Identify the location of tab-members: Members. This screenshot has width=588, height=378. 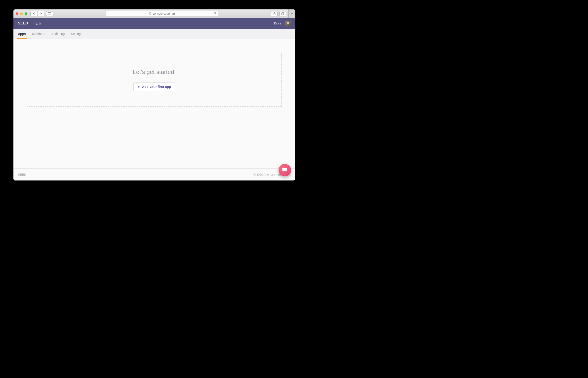
(39, 34).